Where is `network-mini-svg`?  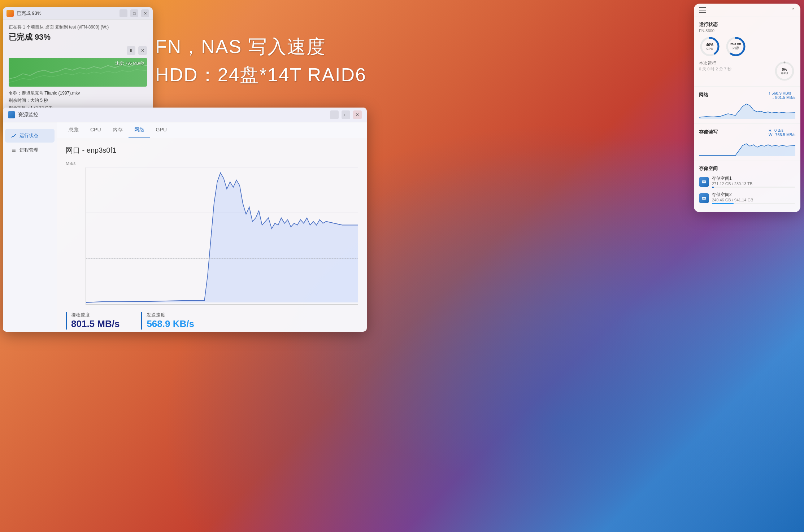
network-mini-svg is located at coordinates (747, 110).